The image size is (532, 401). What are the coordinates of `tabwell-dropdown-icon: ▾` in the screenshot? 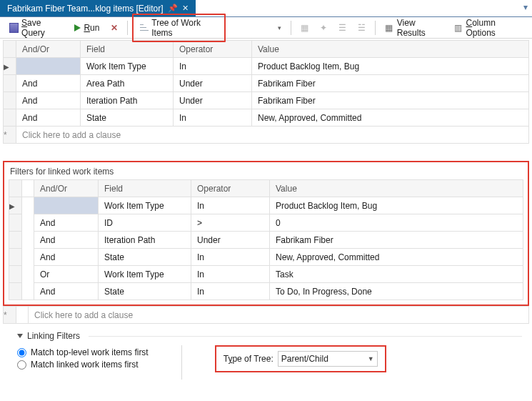 It's located at (526, 9).